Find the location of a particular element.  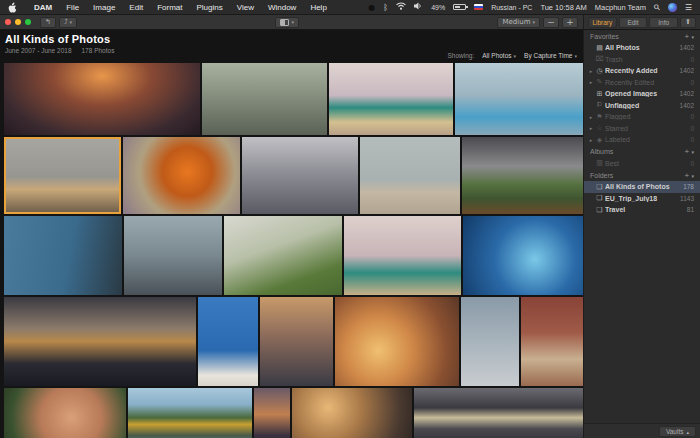

menu-extra-app-icon: ● is located at coordinates (372, 8).